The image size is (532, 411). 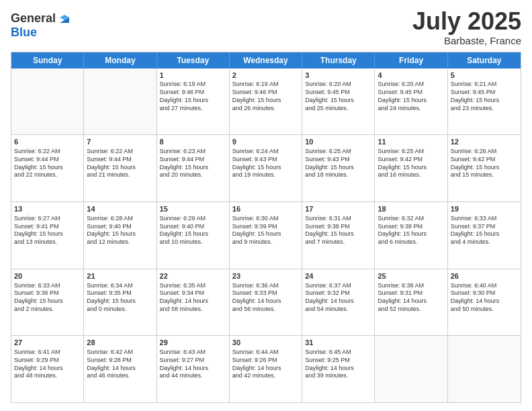 I want to click on cell-line: Sunrise: 6:29 AM, so click(x=193, y=219).